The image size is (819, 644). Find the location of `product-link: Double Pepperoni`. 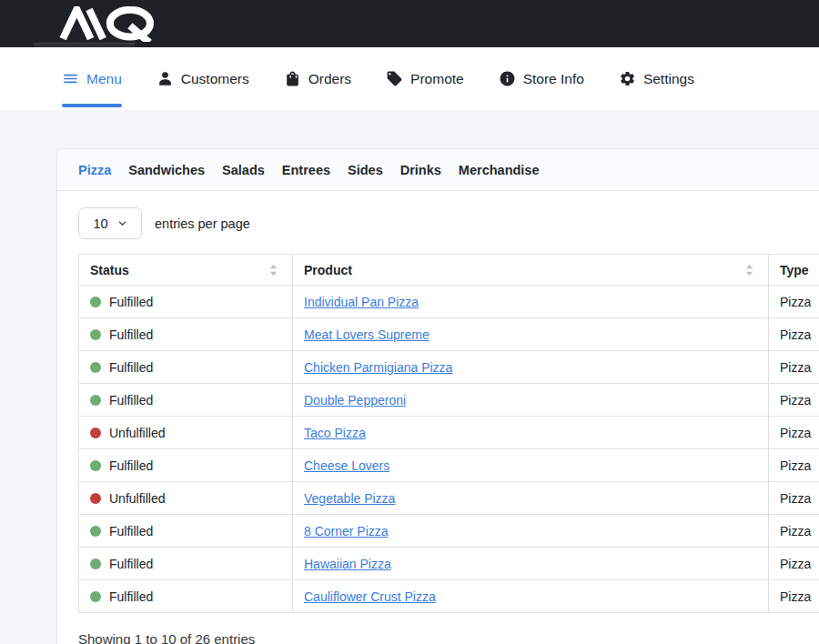

product-link: Double Pepperoni is located at coordinates (355, 400).